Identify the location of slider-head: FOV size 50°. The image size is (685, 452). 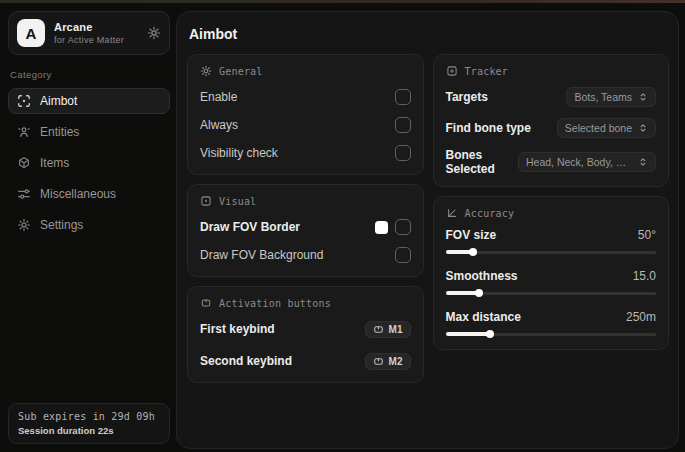
(552, 235).